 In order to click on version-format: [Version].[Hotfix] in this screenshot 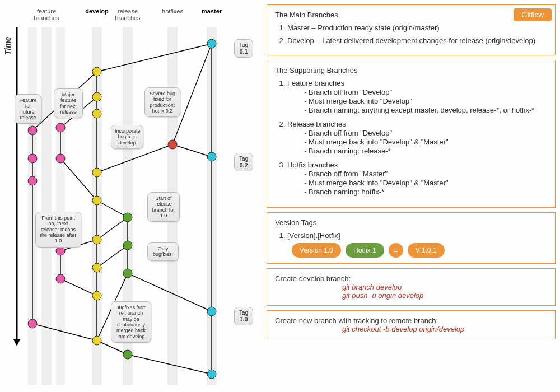, I will do `click(417, 235)`.